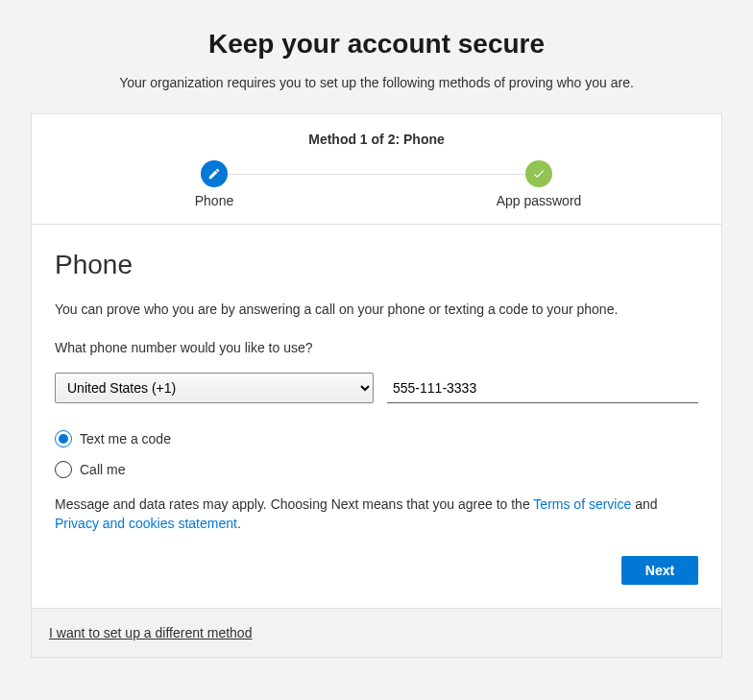  Describe the element at coordinates (214, 184) in the screenshot. I see `step-phone: Phone` at that location.